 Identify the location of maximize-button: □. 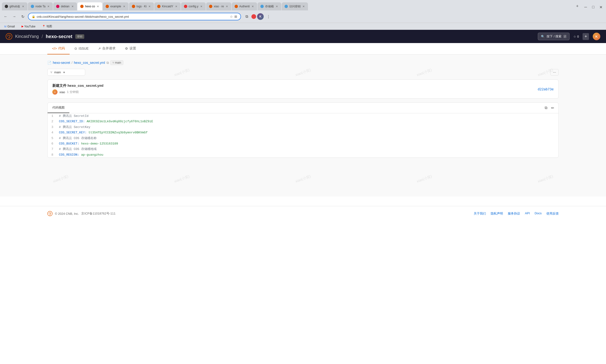
(593, 7).